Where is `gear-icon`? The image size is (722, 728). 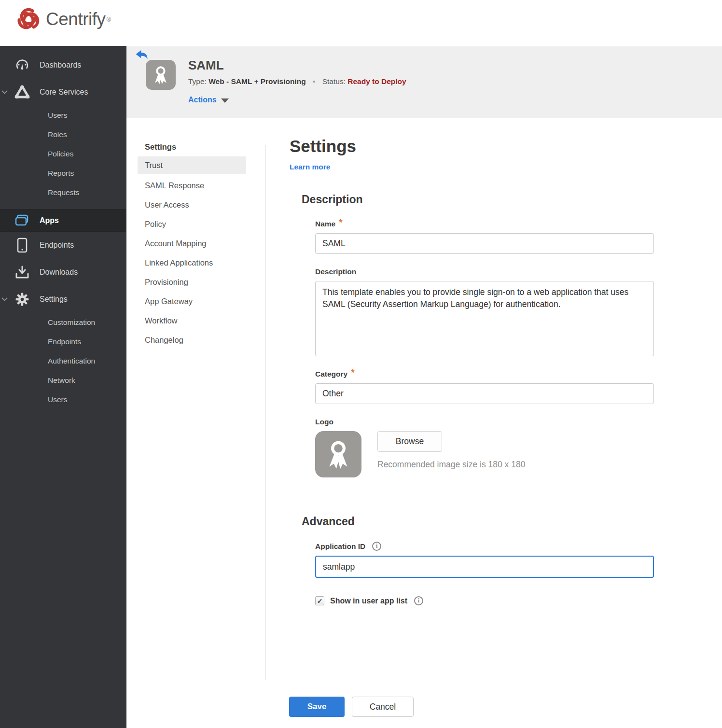 gear-icon is located at coordinates (22, 299).